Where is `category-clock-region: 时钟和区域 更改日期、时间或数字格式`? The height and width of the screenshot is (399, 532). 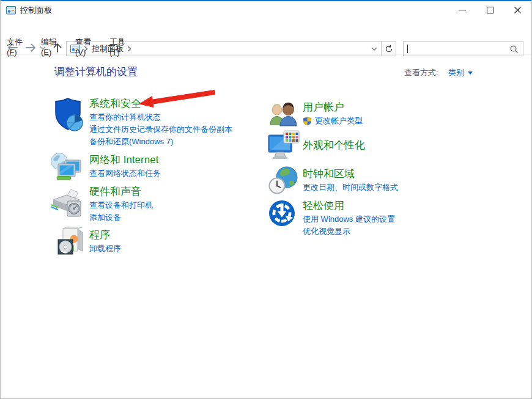
category-clock-region: 时钟和区域 更改日期、时间或数字格式 is located at coordinates (333, 179).